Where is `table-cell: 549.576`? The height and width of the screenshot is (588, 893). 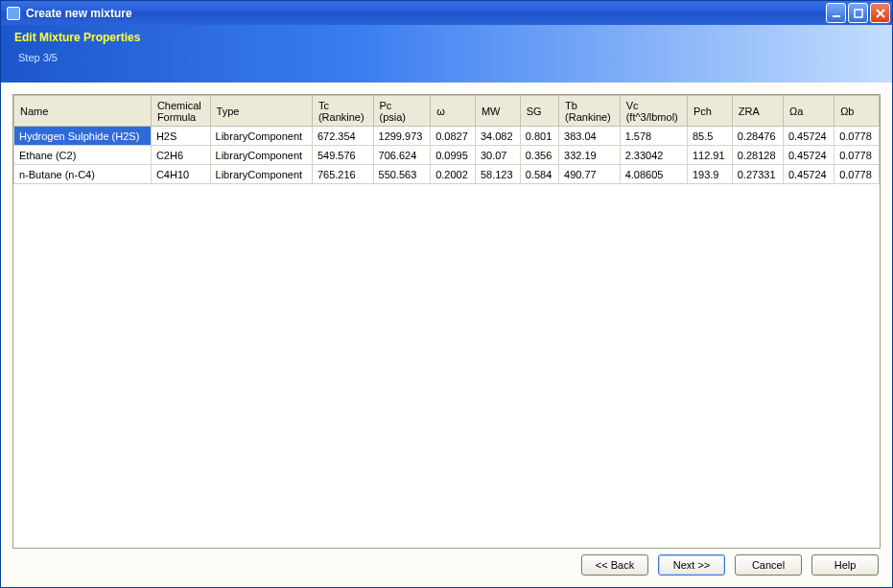 table-cell: 549.576 is located at coordinates (342, 155).